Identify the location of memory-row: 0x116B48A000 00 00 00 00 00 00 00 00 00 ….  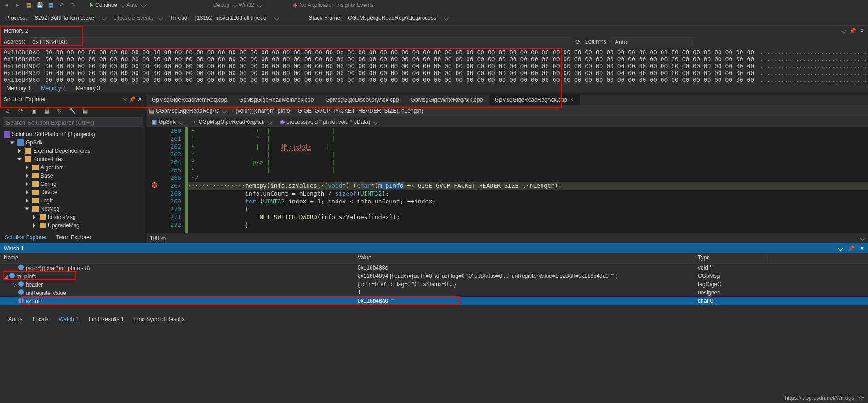
(434, 52).